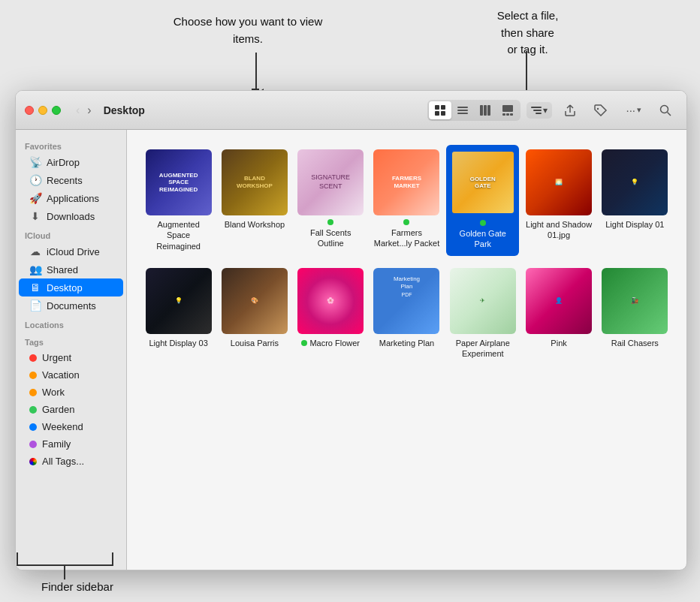  I want to click on sidebar-item-work: Work, so click(71, 392).